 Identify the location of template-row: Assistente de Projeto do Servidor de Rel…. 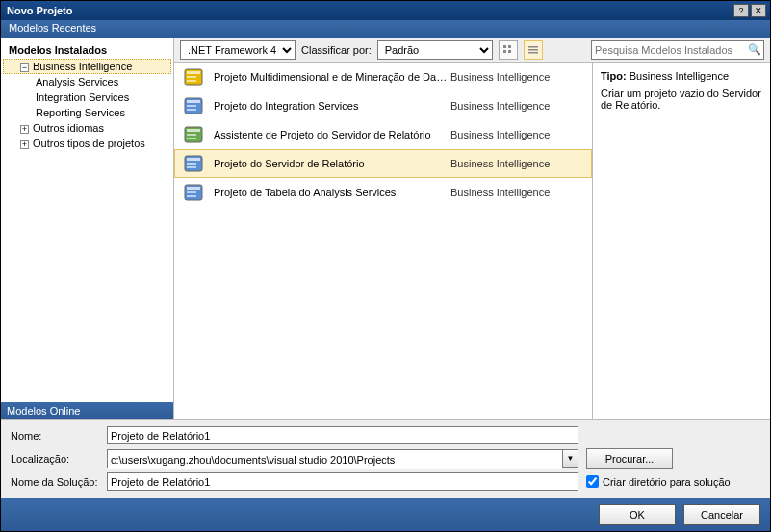
(383, 135).